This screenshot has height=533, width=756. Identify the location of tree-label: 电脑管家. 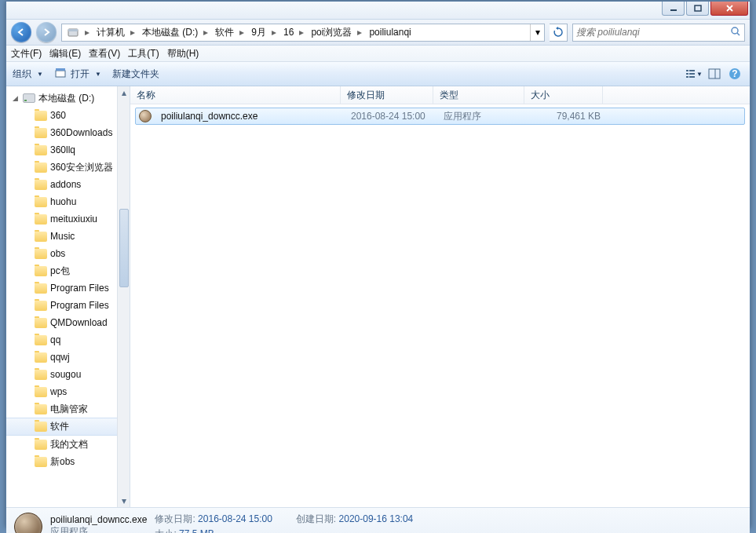
(69, 410).